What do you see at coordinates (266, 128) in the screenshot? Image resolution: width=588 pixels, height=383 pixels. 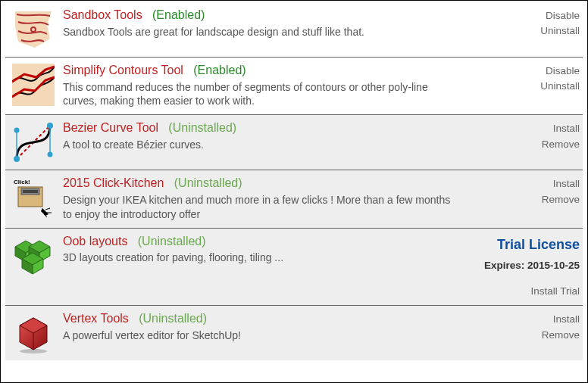 I see `extension-title-line: Bezier Curve Tool (Uninstalled)` at bounding box center [266, 128].